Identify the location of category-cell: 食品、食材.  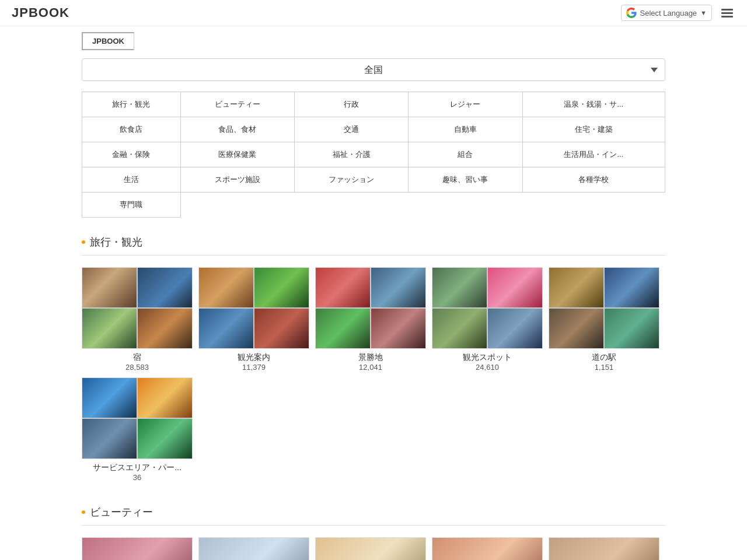
(237, 130).